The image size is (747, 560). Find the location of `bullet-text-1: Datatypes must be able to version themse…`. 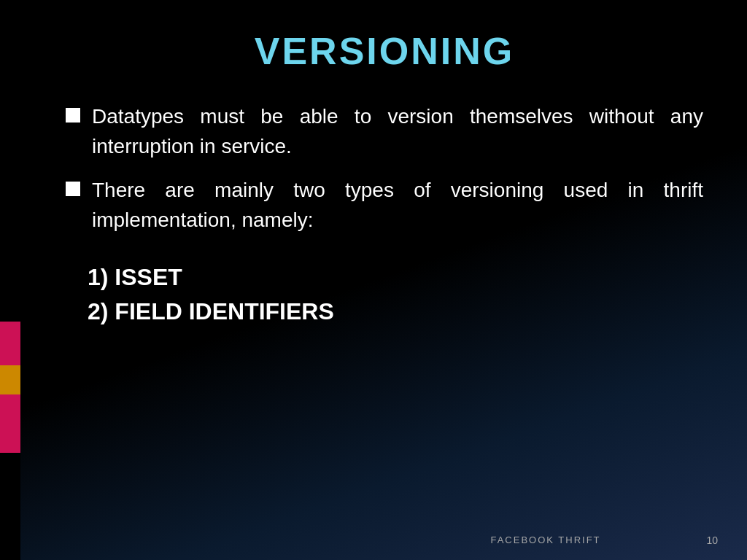

bullet-text-1: Datatypes must be able to version themse… is located at coordinates (398, 131).